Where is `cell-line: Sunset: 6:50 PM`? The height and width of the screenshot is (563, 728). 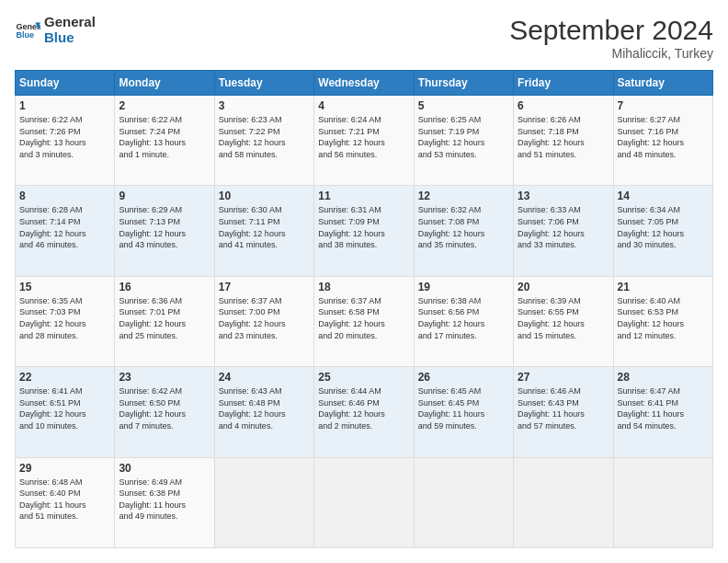 cell-line: Sunset: 6:50 PM is located at coordinates (164, 403).